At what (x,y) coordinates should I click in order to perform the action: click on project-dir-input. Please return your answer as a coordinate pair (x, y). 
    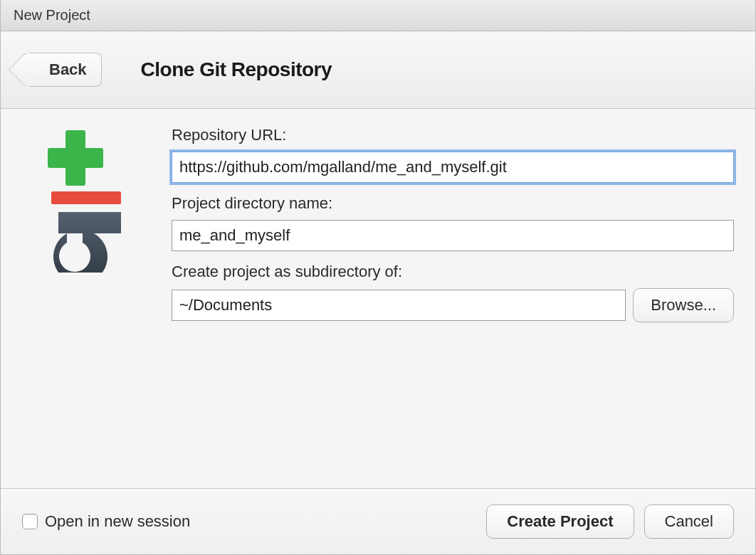
    Looking at the image, I should click on (453, 236).